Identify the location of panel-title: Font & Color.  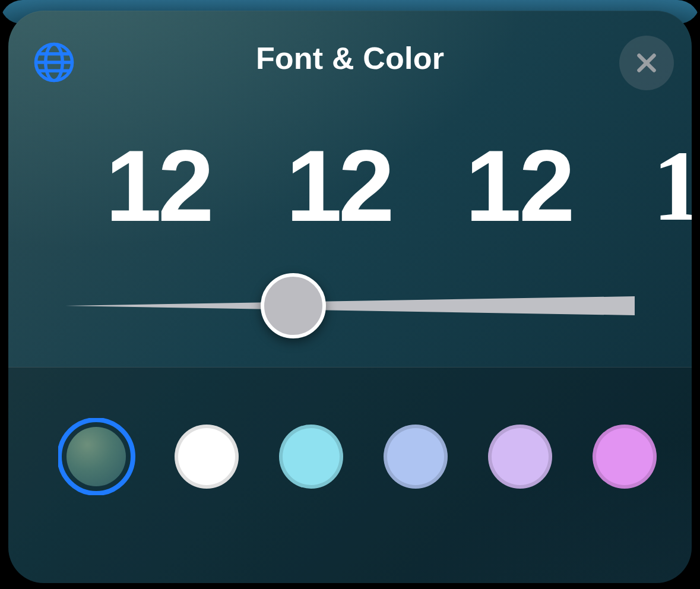
(350, 58).